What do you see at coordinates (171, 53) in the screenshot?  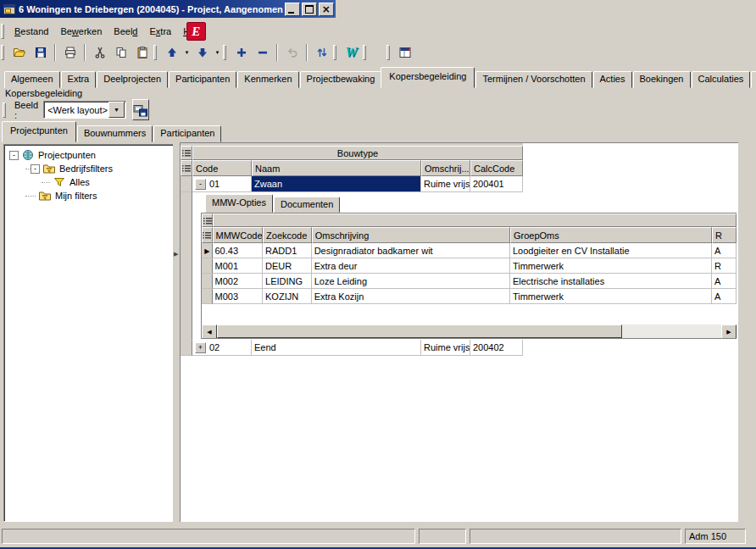 I see `move-up-button` at bounding box center [171, 53].